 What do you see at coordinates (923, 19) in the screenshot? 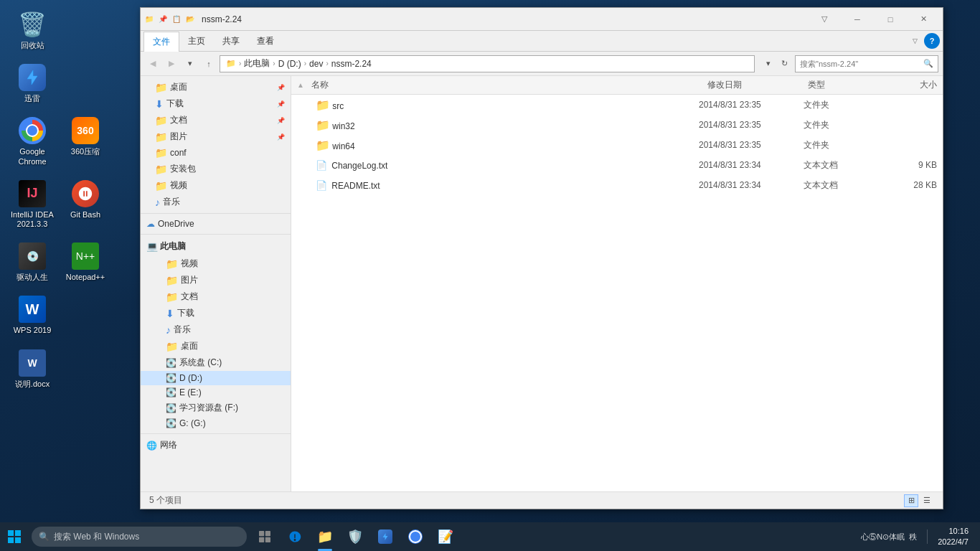
I see `close-button: ✕` at bounding box center [923, 19].